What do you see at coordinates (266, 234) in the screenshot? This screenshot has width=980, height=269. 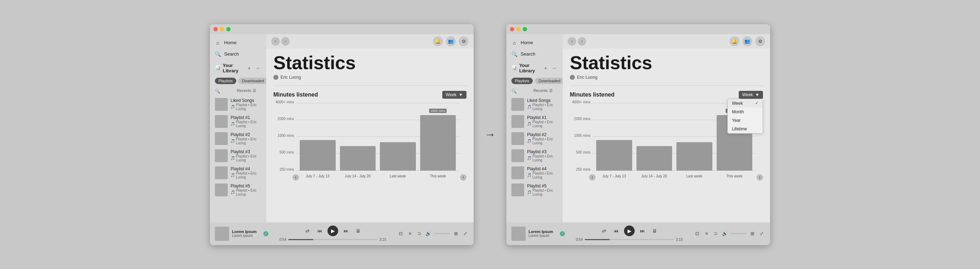 I see `track-saved-icon: ✓` at bounding box center [266, 234].